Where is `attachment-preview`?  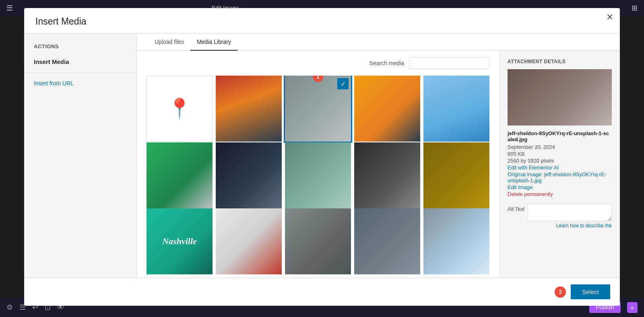
attachment-preview is located at coordinates (559, 97).